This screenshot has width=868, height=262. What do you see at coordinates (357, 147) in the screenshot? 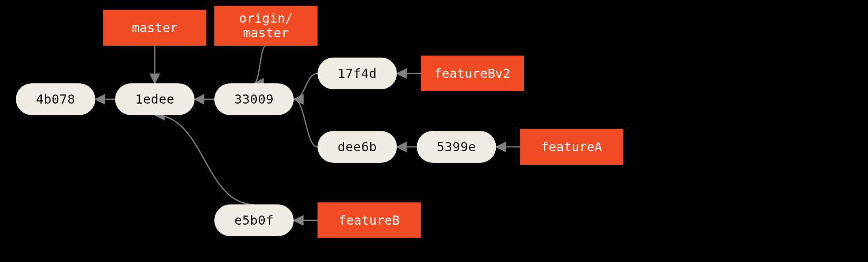
I see `commit-hash: dee6b` at bounding box center [357, 147].